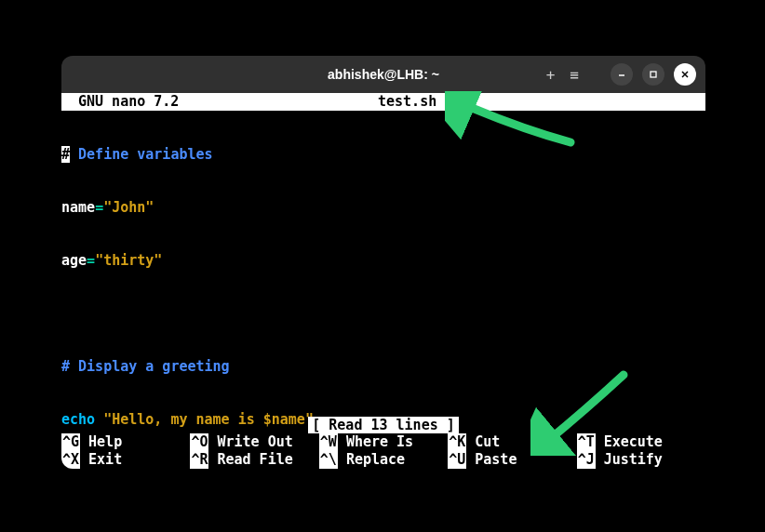 The height and width of the screenshot is (532, 765). What do you see at coordinates (512, 459) in the screenshot?
I see `shortcut-paste: ^UPaste` at bounding box center [512, 459].